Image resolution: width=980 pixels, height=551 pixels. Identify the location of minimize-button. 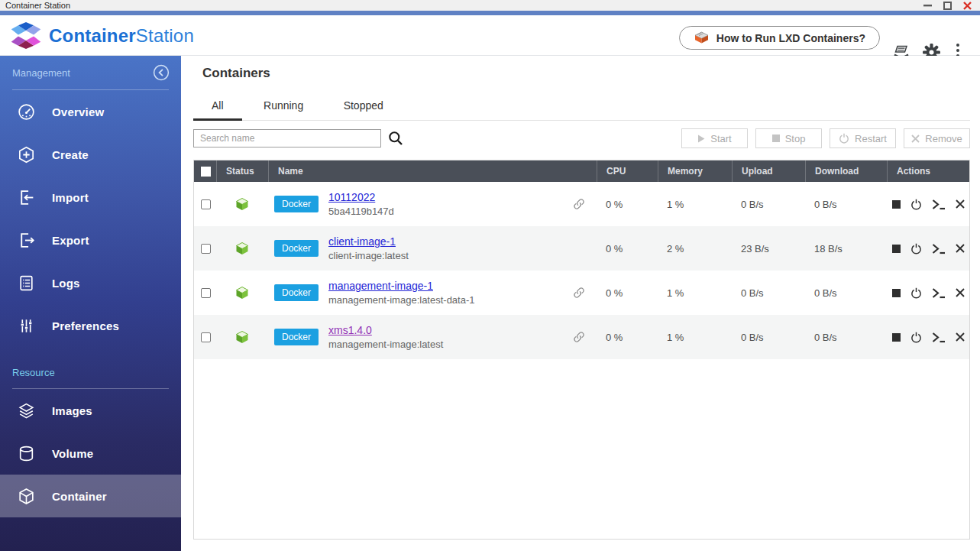
(927, 5).